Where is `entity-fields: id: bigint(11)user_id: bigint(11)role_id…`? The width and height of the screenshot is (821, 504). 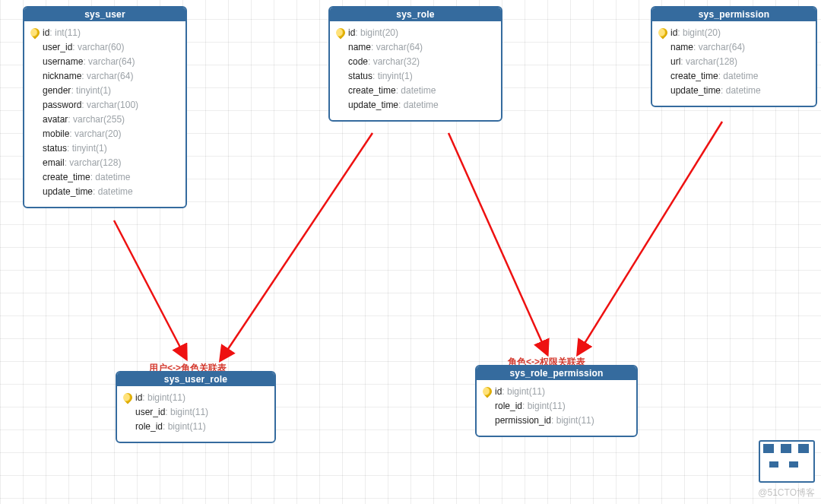
entity-fields: id: bigint(11)user_id: bigint(11)role_id… is located at coordinates (196, 414).